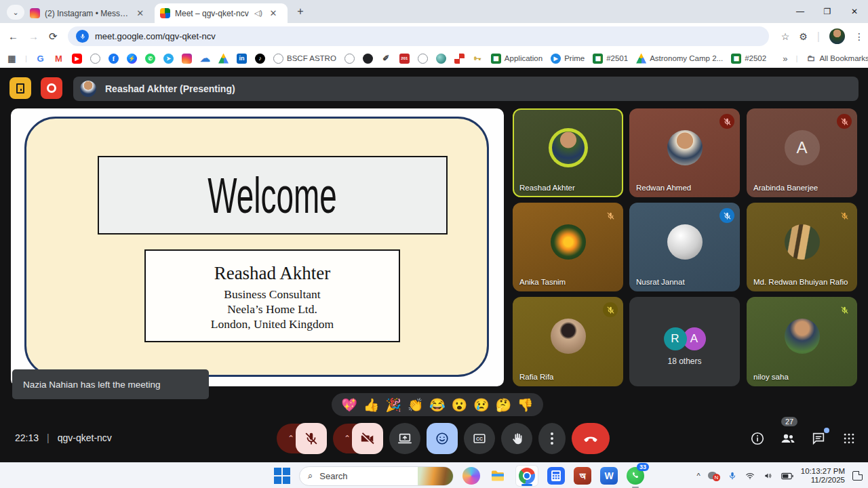  What do you see at coordinates (393, 405) in the screenshot?
I see `reaction-emoji-button: 🎉` at bounding box center [393, 405].